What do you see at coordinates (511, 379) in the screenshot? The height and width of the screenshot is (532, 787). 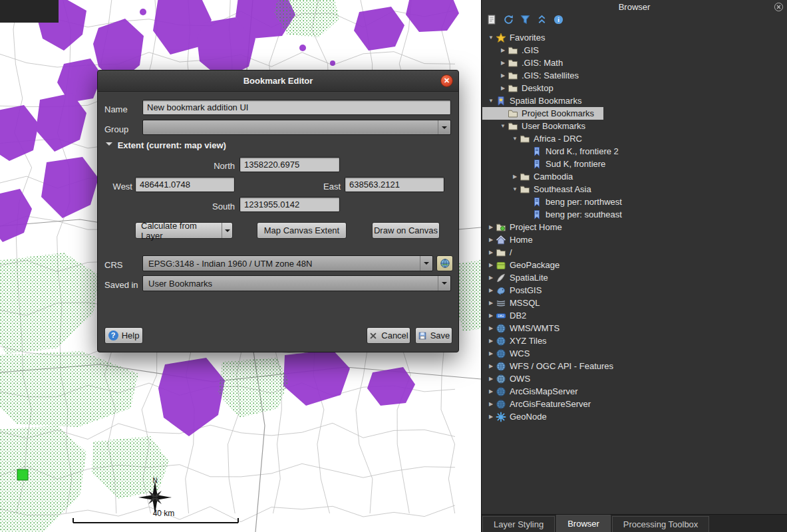 I see `tree-row: ▶OWS` at bounding box center [511, 379].